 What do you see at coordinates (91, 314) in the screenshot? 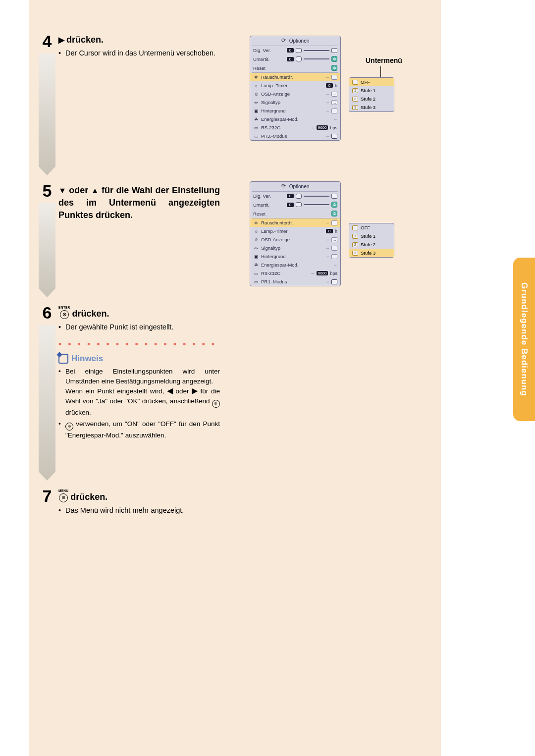
I see `step-6-head-text: drücken.` at bounding box center [91, 314].